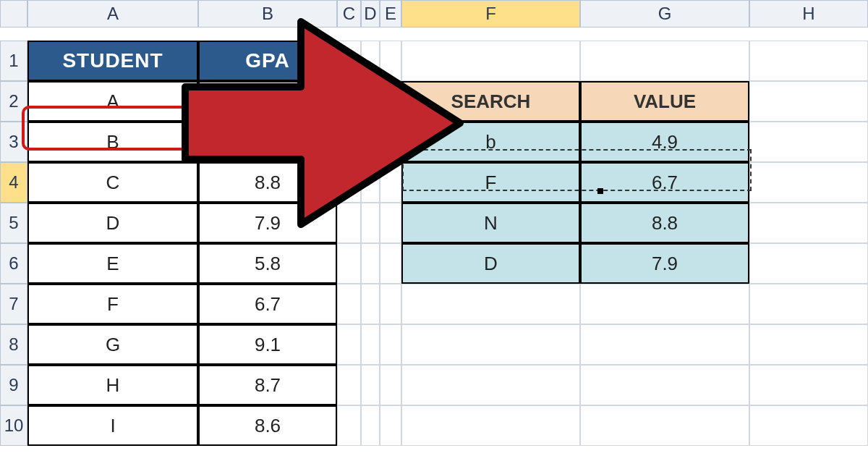  I want to click on cell-D6, so click(370, 263).